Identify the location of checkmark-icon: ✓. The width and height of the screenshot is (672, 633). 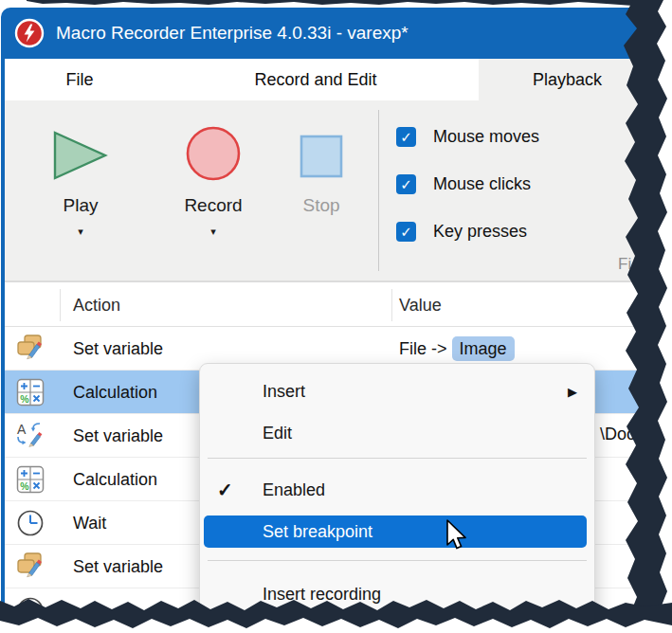
(226, 490).